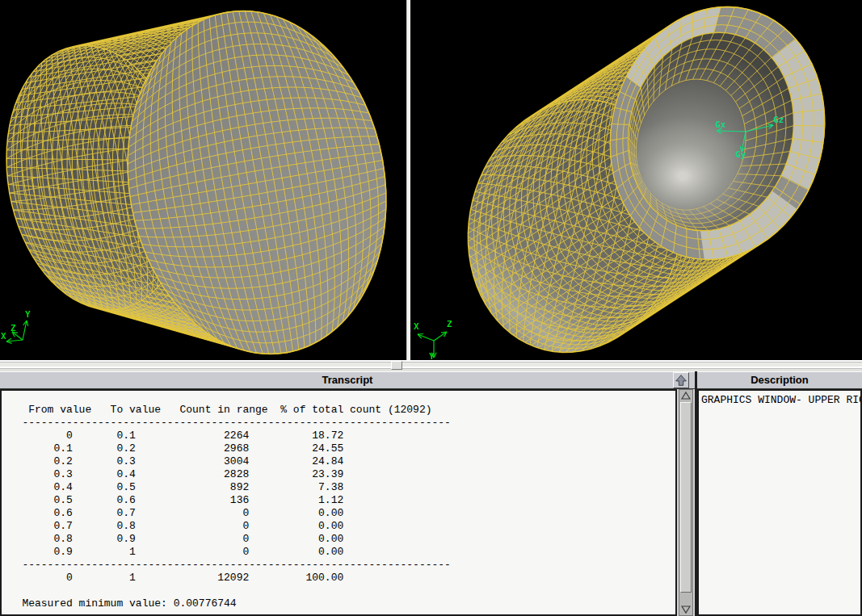 The image size is (862, 616). I want to click on description-title: Description, so click(780, 379).